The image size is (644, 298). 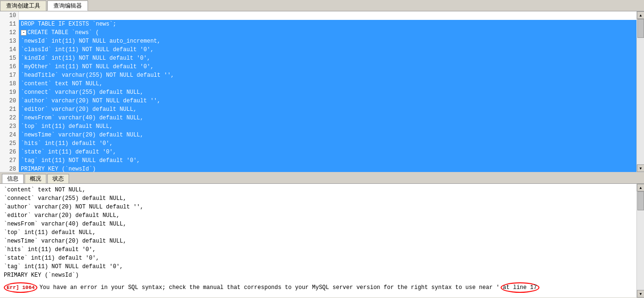 I want to click on code-text-16: `myOther` int(11) NOT NULL default '0',, so click(x=87, y=67).